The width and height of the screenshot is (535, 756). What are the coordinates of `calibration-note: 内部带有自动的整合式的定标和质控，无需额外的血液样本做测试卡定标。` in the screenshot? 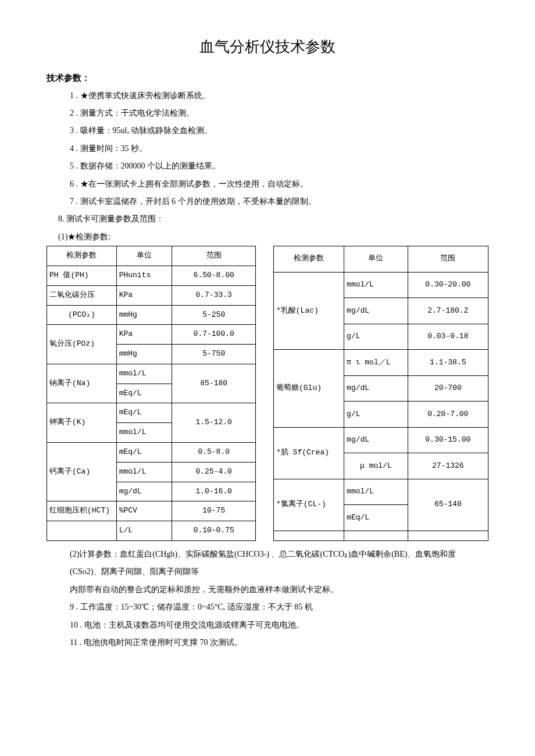 It's located at (279, 590).